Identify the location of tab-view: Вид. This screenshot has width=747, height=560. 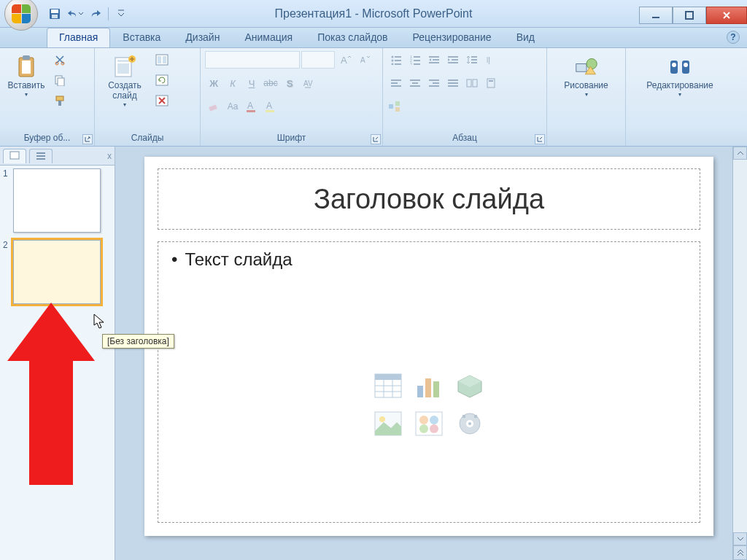
(525, 38).